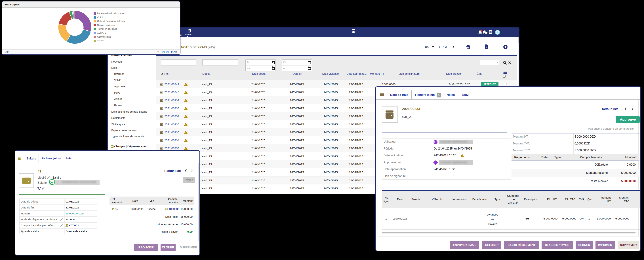  What do you see at coordinates (486, 47) in the screenshot?
I see `svg-text: x` at bounding box center [486, 47].